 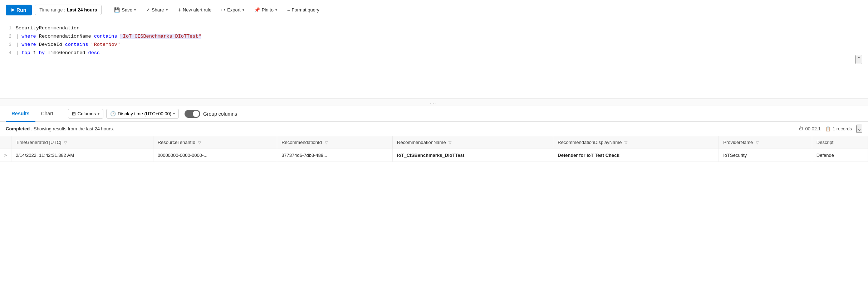 I want to click on table-body: > 2/14/2022, 11:42:31.382 AM 00000000-00…, so click(x=434, y=155).